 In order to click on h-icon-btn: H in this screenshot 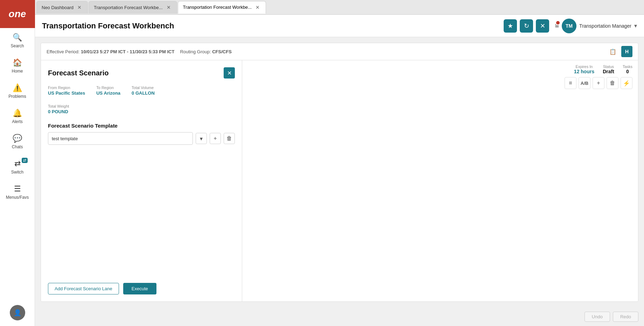, I will do `click(627, 52)`.